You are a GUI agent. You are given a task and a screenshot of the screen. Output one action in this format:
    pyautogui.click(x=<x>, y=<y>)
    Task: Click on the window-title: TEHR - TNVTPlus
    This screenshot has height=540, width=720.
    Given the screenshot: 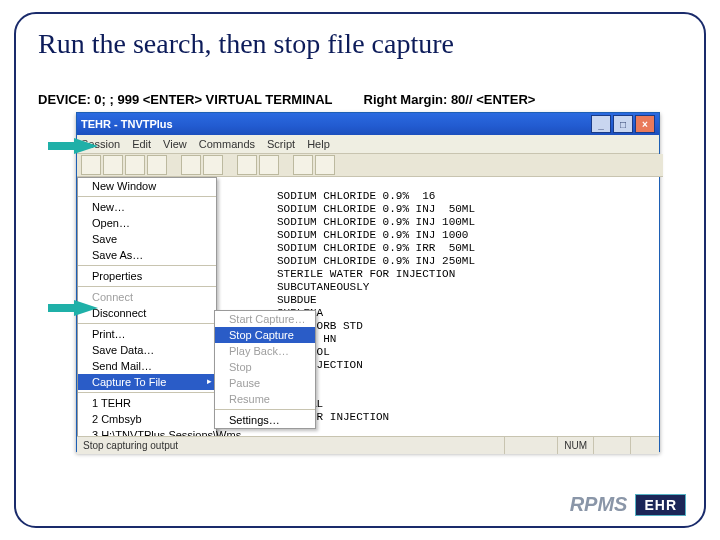 What is the action you would take?
    pyautogui.click(x=127, y=124)
    